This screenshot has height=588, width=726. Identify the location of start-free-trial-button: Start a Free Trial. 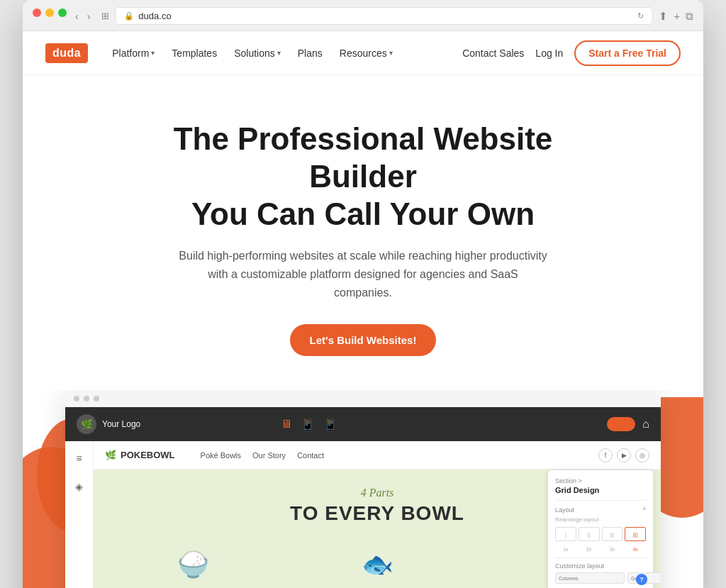
(627, 53).